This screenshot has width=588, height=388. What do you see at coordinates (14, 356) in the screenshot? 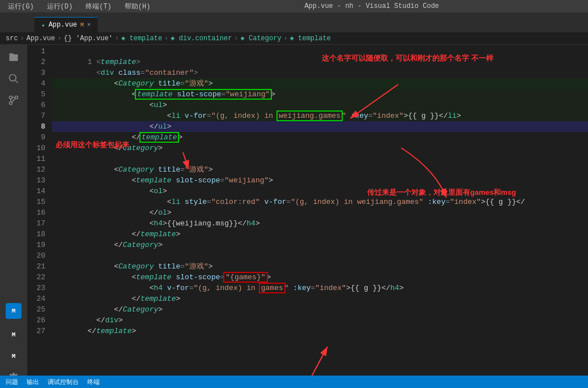
I see `activity-m3-icon: M` at bounding box center [14, 356].